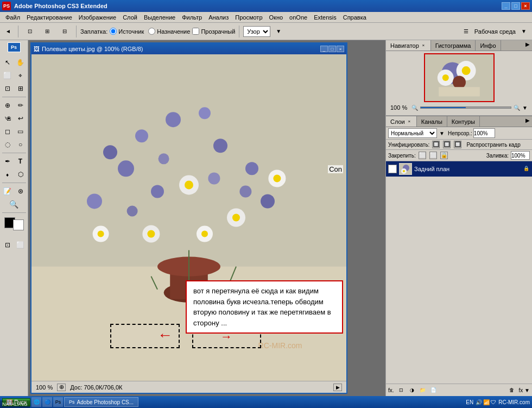 This screenshot has height=408, width=532. Describe the element at coordinates (47, 32) in the screenshot. I see `brush-btn2: ⊞` at that location.